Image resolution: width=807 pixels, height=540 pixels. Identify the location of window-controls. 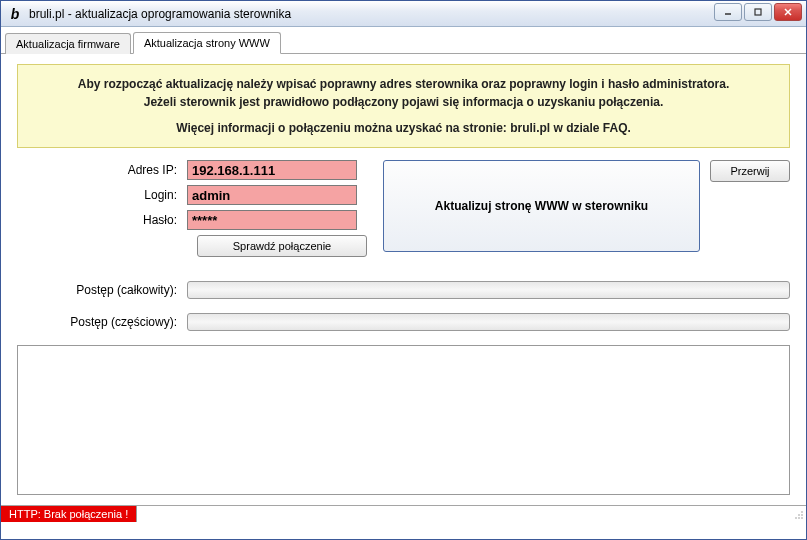
(758, 12).